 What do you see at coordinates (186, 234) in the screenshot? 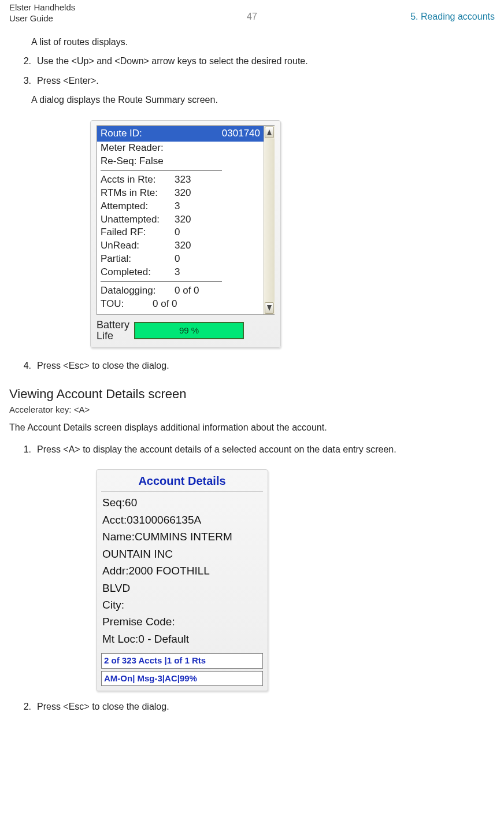
I see `route-summary-panel: Route ID: 0301740 Meter Reader: Re-Seq: …` at bounding box center [186, 234].